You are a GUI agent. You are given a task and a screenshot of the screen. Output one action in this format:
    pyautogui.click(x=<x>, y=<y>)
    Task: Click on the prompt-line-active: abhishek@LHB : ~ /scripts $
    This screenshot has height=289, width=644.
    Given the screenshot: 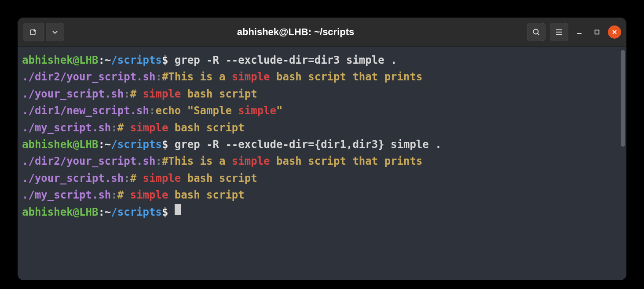 What is the action you would take?
    pyautogui.click(x=322, y=212)
    